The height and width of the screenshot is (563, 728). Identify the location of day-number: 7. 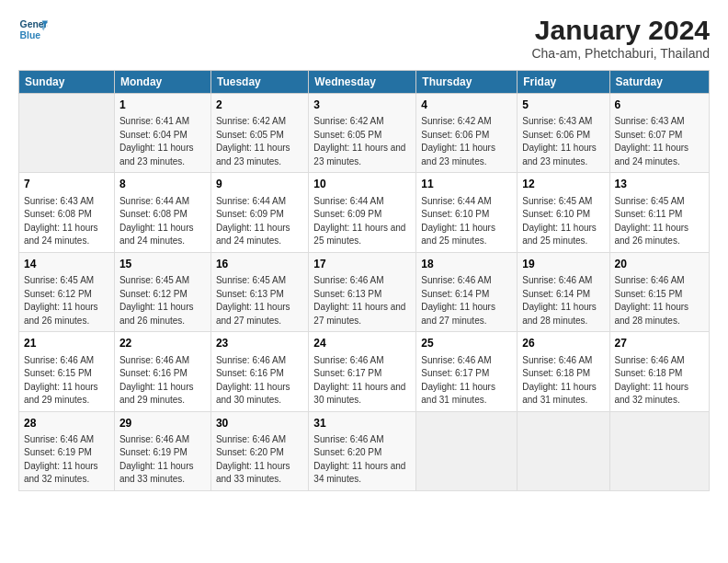
(66, 184).